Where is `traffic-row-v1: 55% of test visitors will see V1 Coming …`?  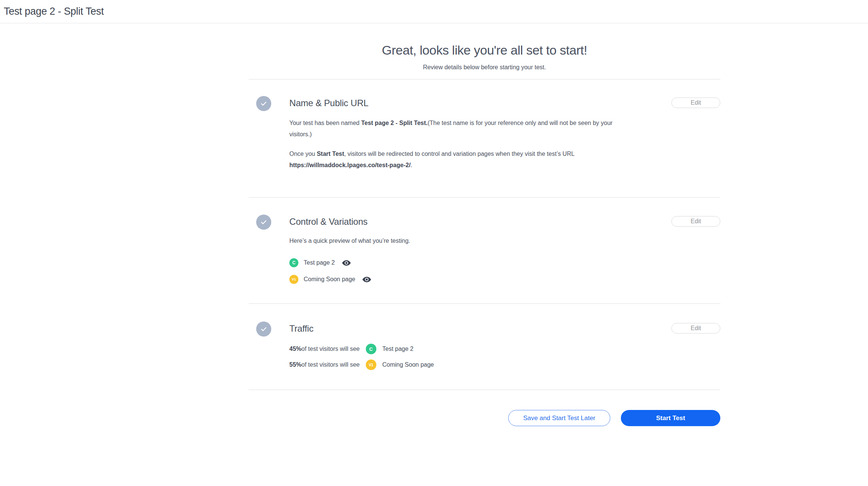
traffic-row-v1: 55% of test visitors will see V1 Coming … is located at coordinates (471, 365).